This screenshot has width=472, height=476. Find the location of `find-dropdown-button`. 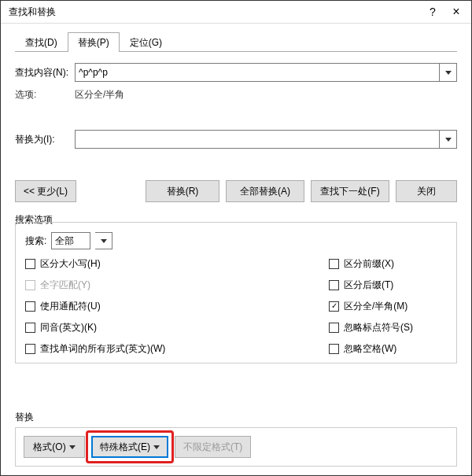

find-dropdown-button is located at coordinates (448, 72).